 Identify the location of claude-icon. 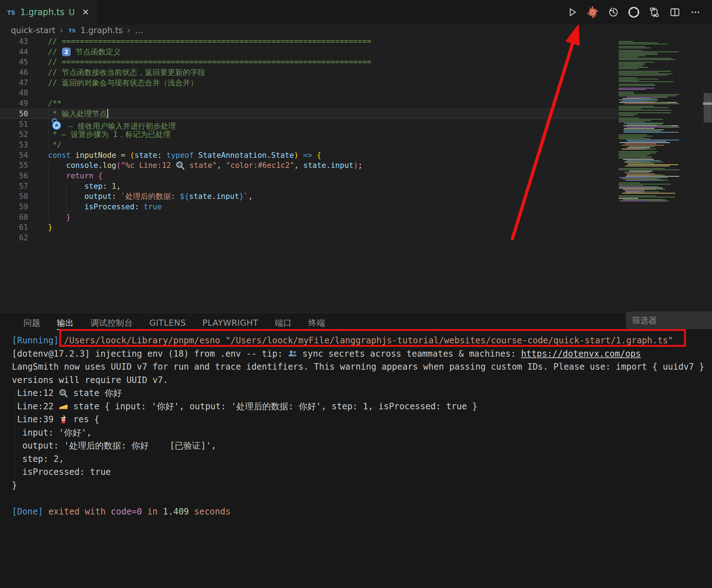
(593, 12).